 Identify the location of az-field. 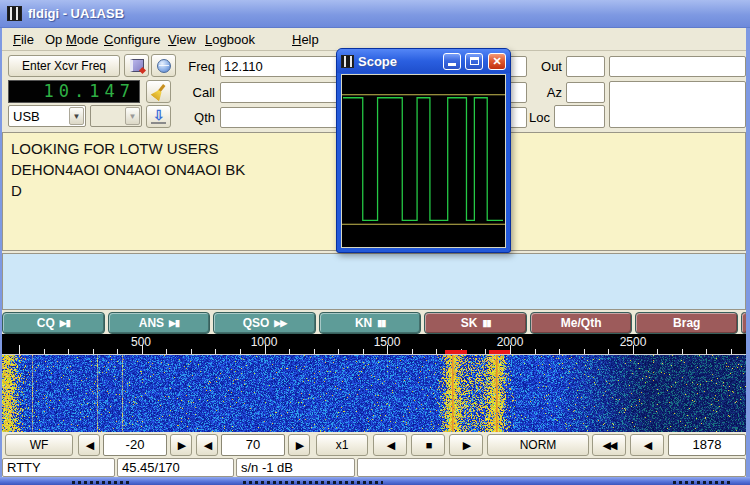
(586, 92).